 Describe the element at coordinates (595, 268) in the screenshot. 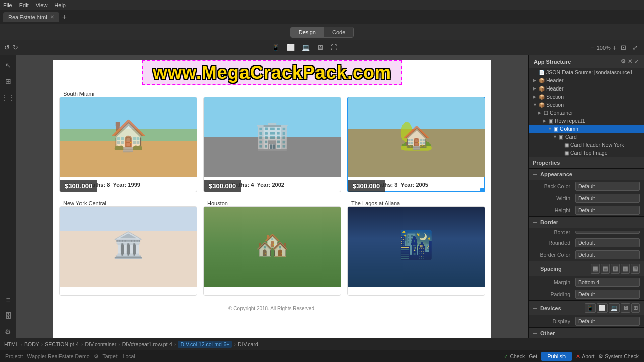

I see `spacing-icon-1: ▣` at that location.